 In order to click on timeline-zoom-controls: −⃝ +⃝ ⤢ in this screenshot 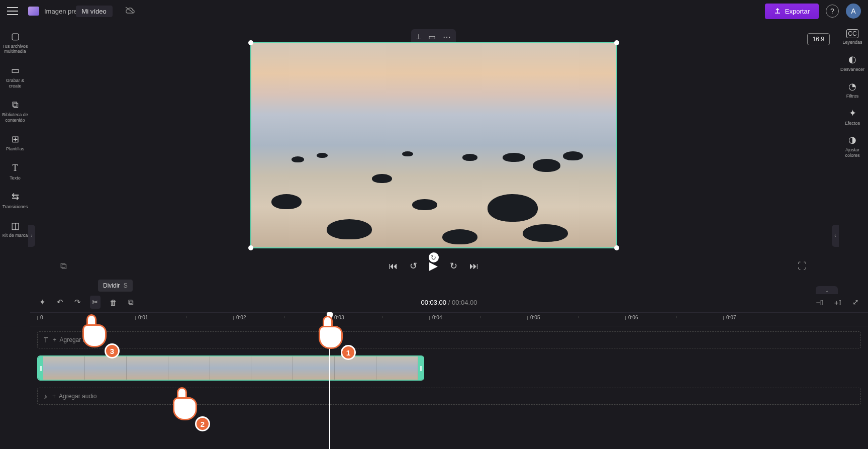, I will do `click(838, 302)`.